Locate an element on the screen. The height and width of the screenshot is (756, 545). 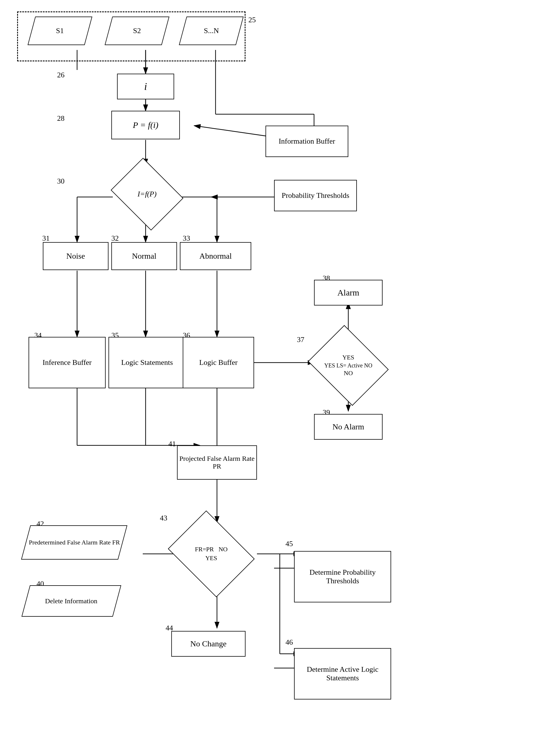
prob-thresh-node: Probability Thresholds is located at coordinates (315, 196).